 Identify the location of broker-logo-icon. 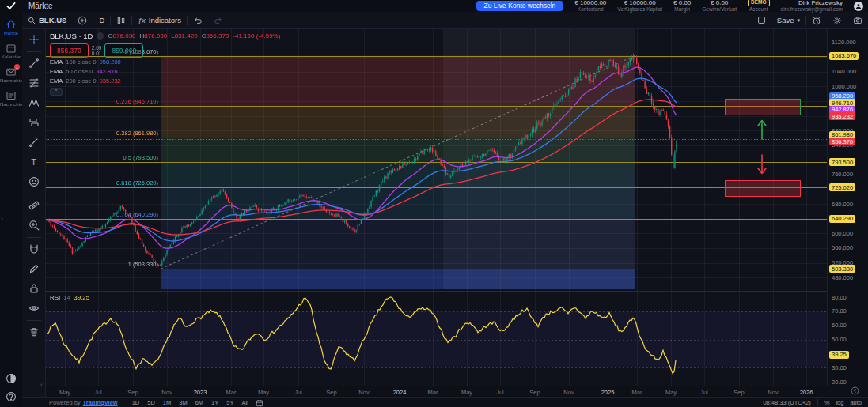
(11, 6).